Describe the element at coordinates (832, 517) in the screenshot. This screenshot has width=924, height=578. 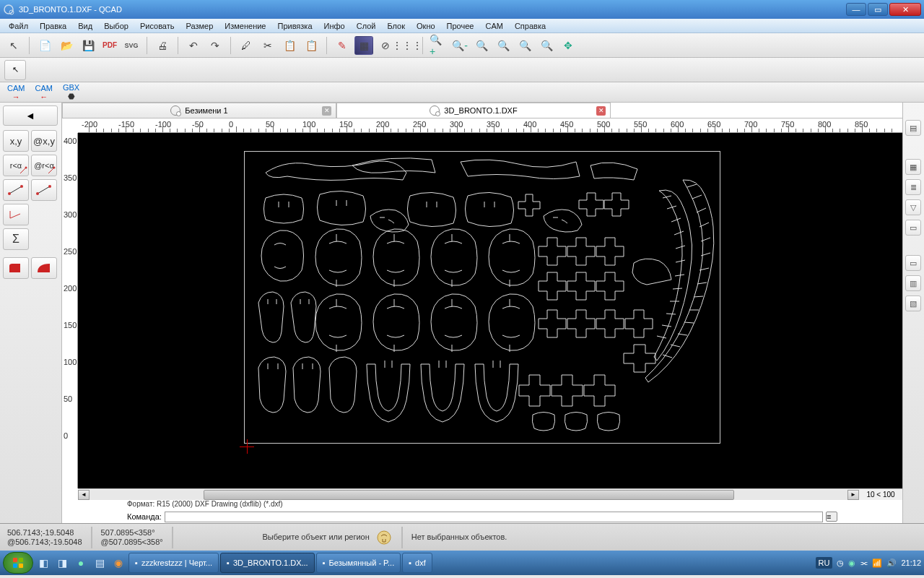
I see `command-toggle: ≡` at that location.